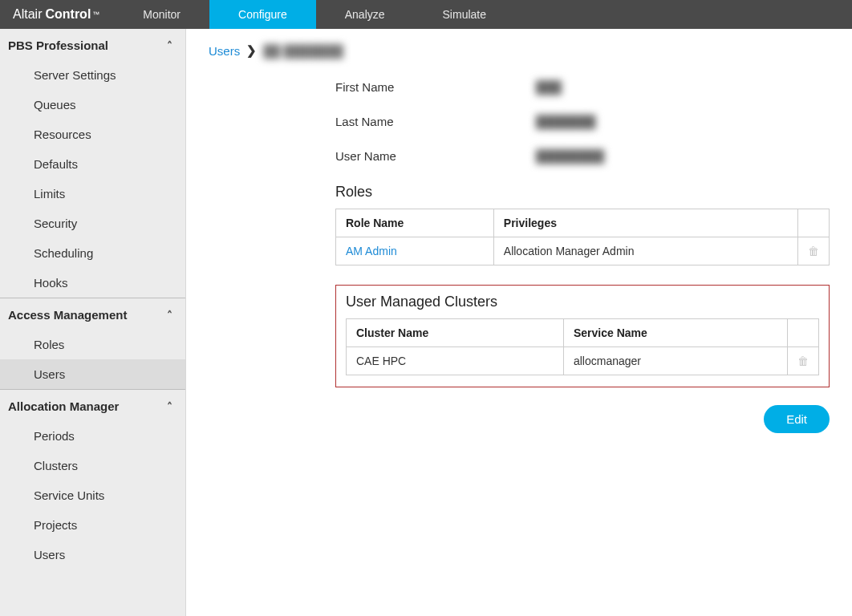 This screenshot has width=852, height=616. Describe the element at coordinates (67, 314) in the screenshot. I see `sidebar-group-access-label: Access Management` at that location.